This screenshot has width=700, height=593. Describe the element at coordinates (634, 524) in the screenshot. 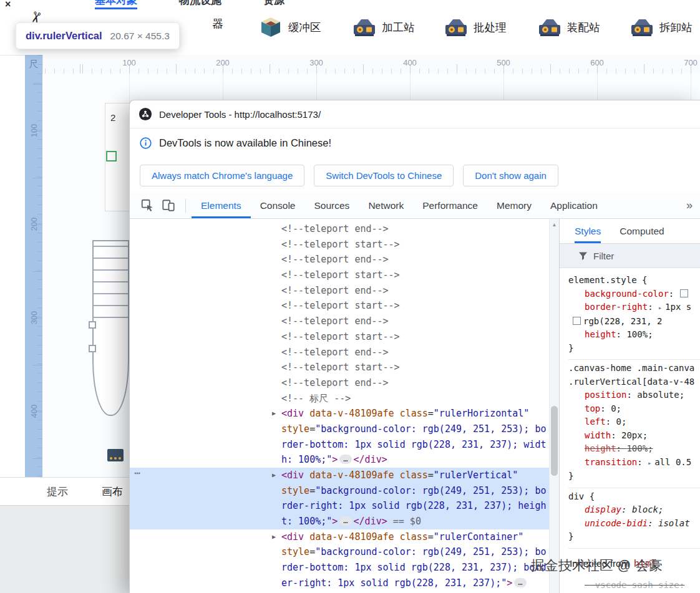

I see `css-line: unicode-bidi: isolat` at that location.